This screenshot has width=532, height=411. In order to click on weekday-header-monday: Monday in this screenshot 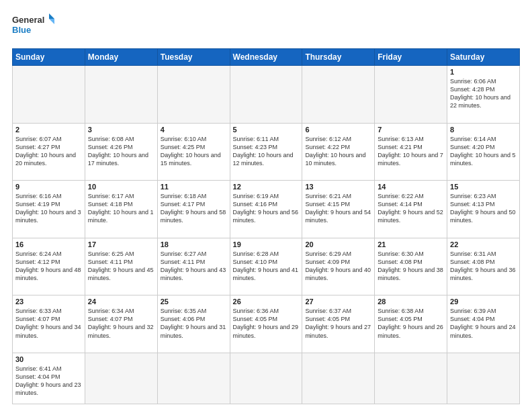, I will do `click(121, 58)`.